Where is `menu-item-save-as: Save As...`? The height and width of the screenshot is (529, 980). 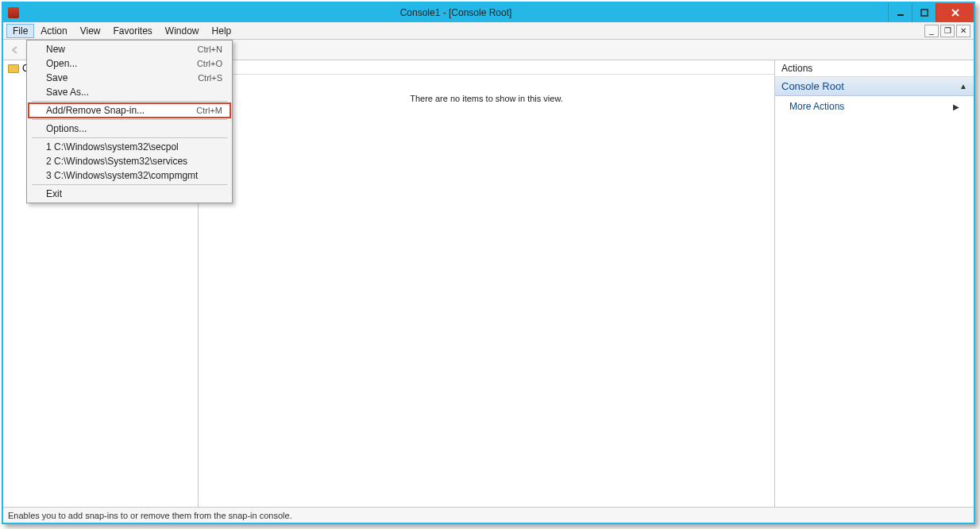 menu-item-save-as: Save As... is located at coordinates (129, 92).